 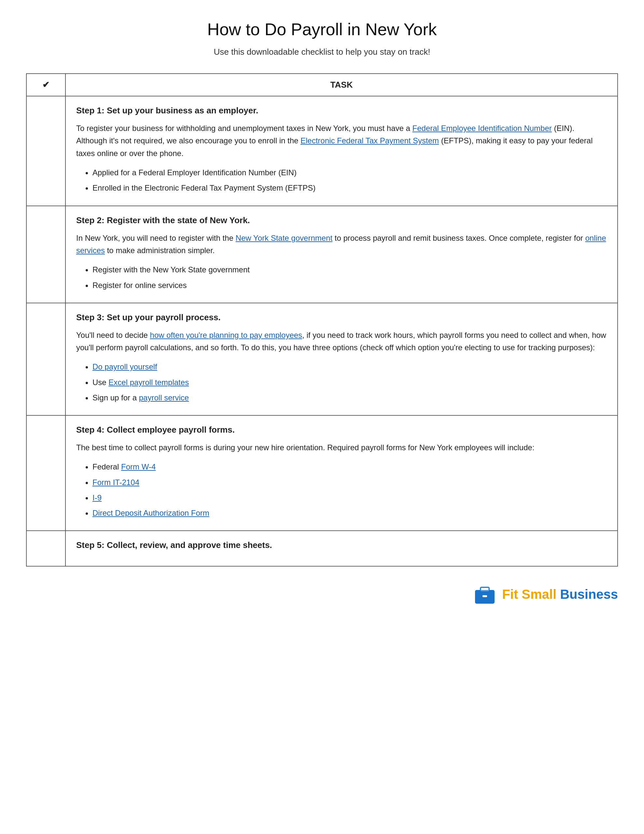 I want to click on list-item: Do payroll yourself, so click(x=350, y=367).